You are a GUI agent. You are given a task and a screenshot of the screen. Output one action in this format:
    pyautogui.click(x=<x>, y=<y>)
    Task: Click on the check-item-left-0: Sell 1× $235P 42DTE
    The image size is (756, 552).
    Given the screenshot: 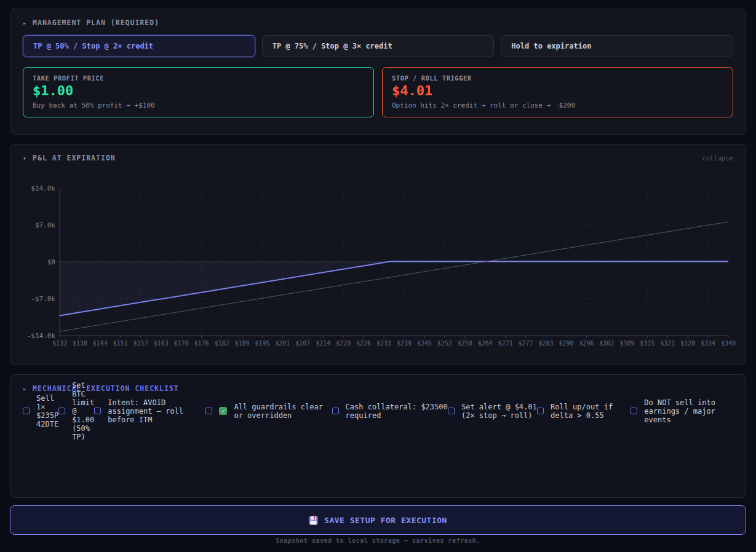 What is the action you would take?
    pyautogui.click(x=41, y=411)
    